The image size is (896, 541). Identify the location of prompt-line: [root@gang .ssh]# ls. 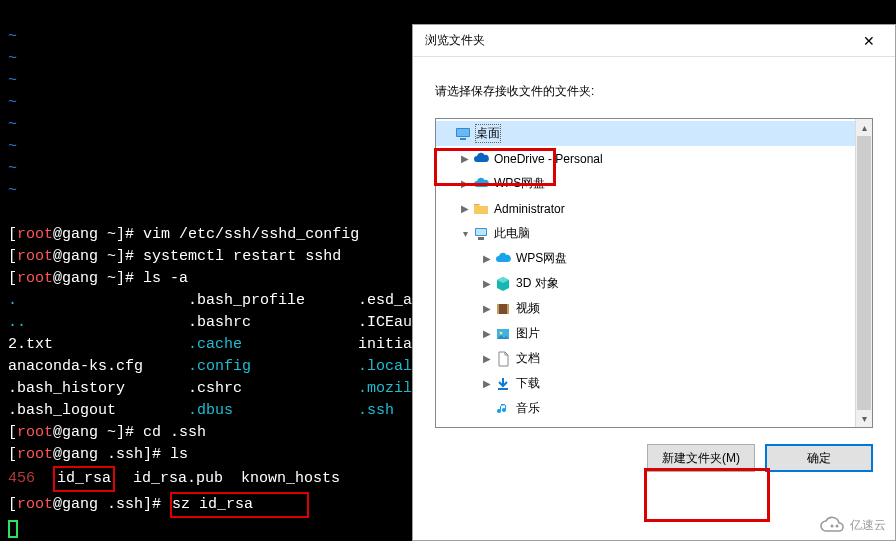
(98, 454).